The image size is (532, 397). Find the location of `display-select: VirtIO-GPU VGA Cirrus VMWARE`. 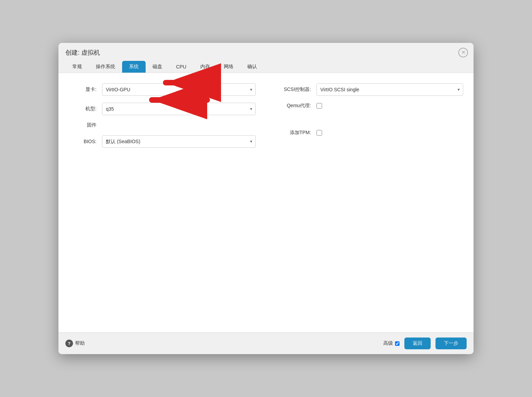

display-select: VirtIO-GPU VGA Cirrus VMWARE is located at coordinates (179, 90).